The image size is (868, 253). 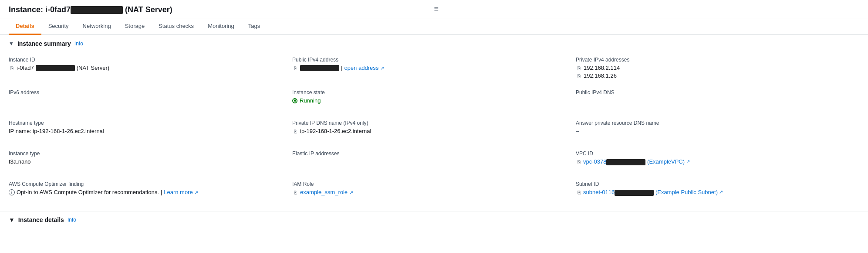 What do you see at coordinates (176, 27) in the screenshot?
I see `tab-status-checks: Status checks` at bounding box center [176, 27].